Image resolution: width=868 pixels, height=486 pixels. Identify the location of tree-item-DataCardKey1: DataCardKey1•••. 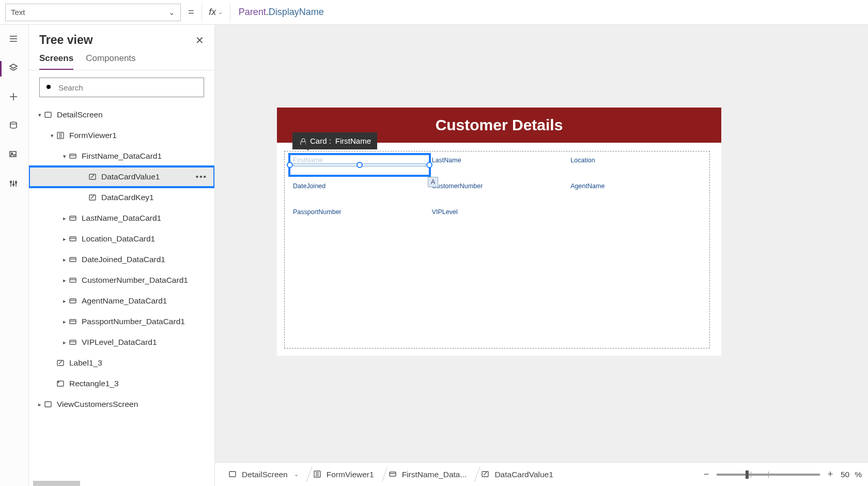
(122, 198).